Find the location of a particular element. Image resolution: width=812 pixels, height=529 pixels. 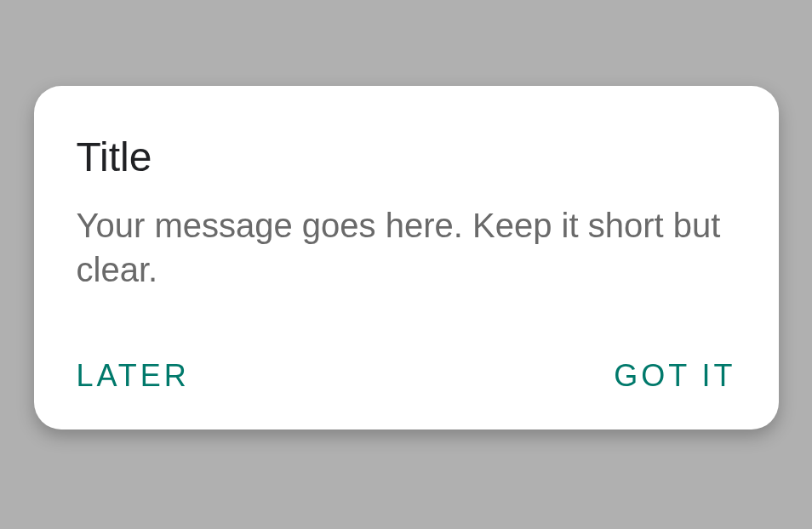

got-it-button: GOT IT is located at coordinates (674, 376).